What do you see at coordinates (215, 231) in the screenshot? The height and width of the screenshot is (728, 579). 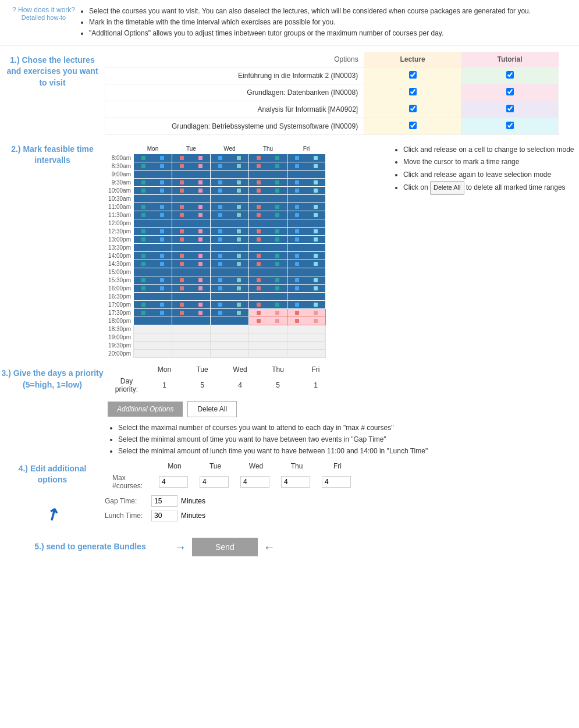 I see `table-row: 12:30pm` at bounding box center [215, 231].